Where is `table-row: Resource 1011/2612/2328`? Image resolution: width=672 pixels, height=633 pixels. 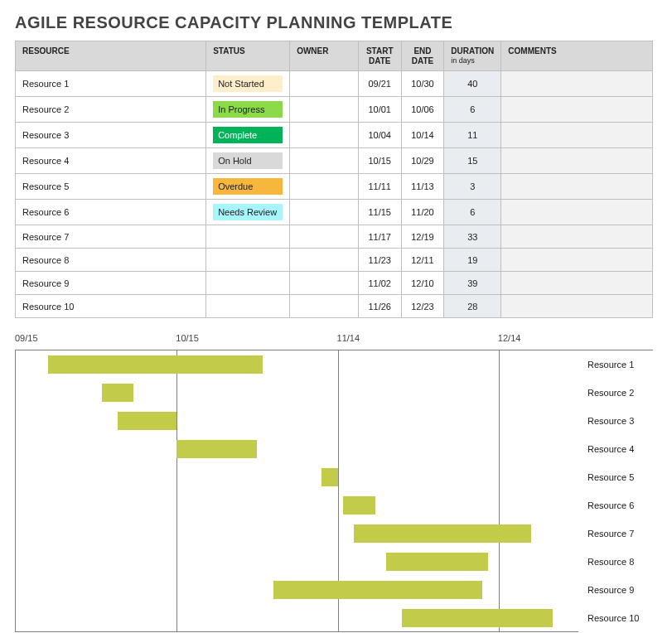
table-row: Resource 1011/2612/2328 is located at coordinates (335, 307).